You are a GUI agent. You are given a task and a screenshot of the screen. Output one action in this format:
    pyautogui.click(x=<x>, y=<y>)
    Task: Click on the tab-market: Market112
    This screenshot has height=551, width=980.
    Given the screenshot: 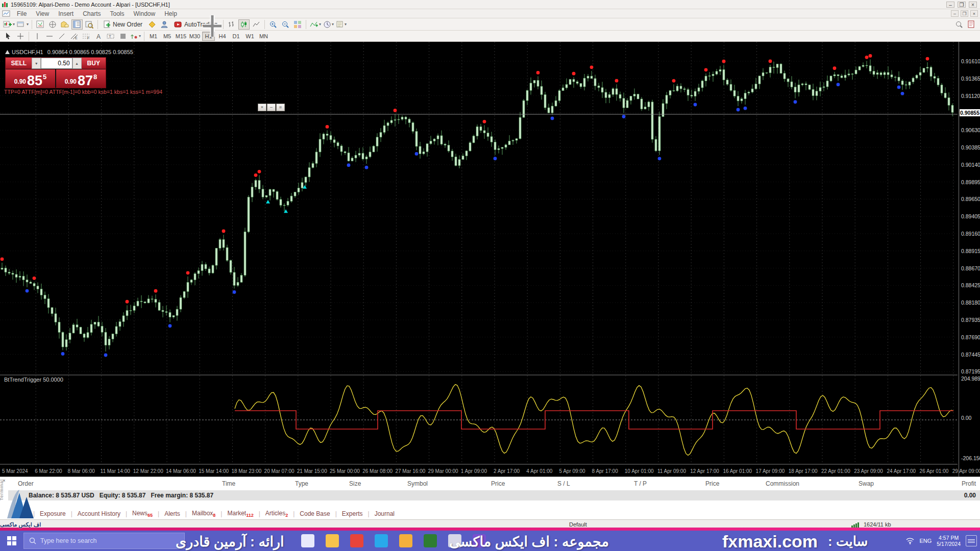 What is the action you would take?
    pyautogui.click(x=240, y=514)
    